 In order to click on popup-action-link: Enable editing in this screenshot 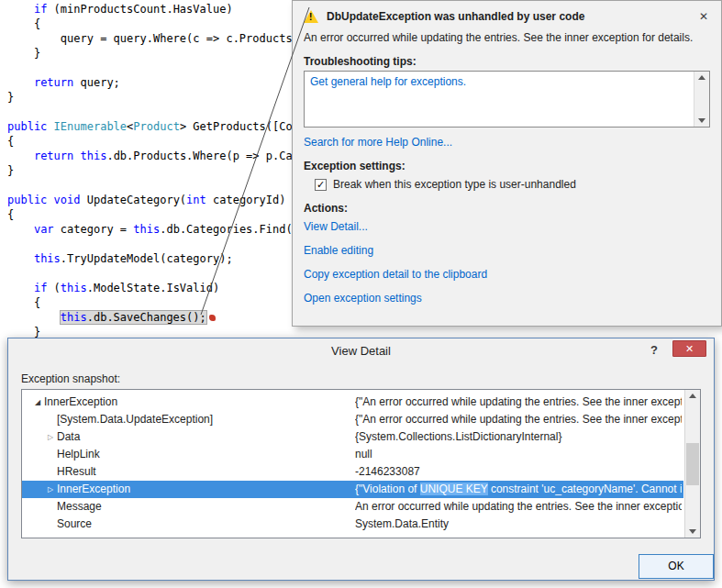, I will do `click(506, 250)`.